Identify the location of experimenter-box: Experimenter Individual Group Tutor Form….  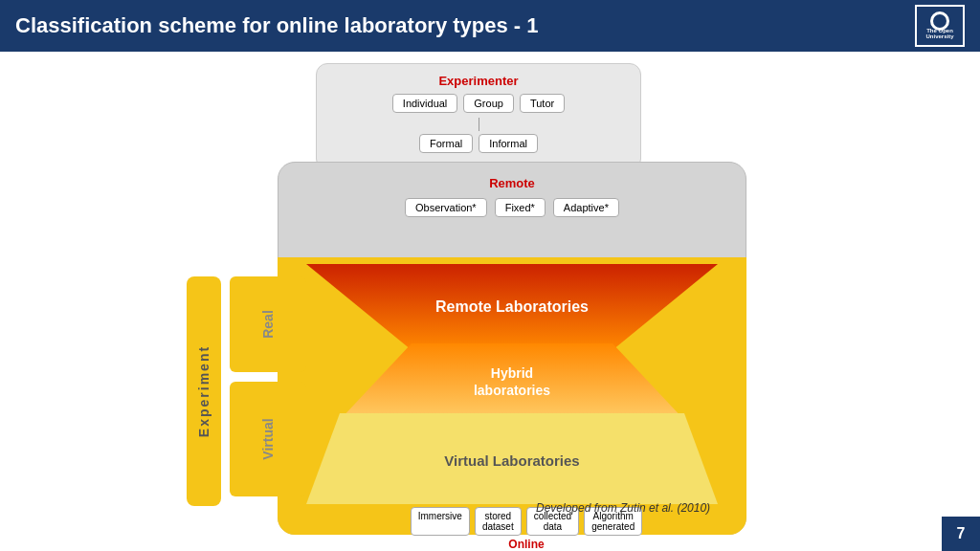
(479, 117).